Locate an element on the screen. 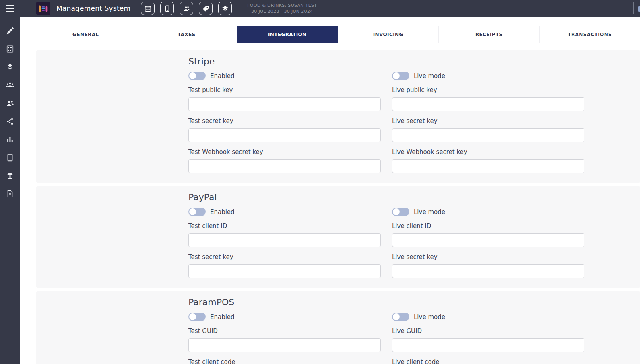 This screenshot has height=364, width=640. sidebar-item-edit is located at coordinates (10, 31).